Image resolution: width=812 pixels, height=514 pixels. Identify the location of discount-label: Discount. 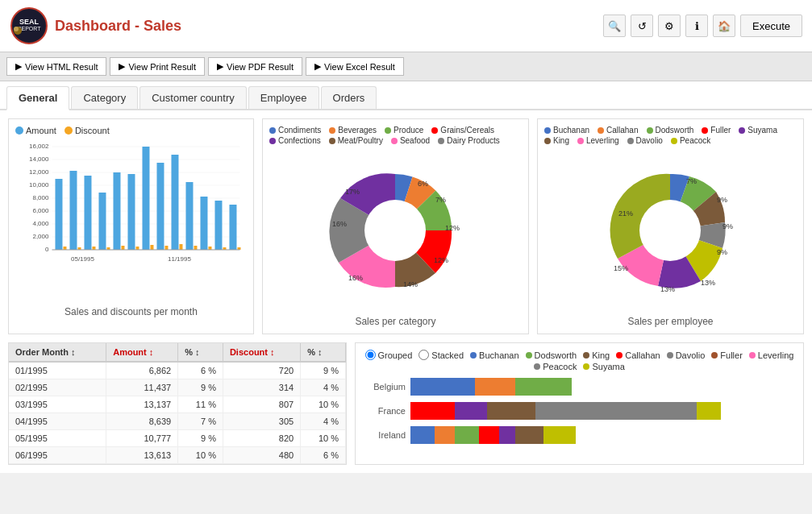
(92, 131).